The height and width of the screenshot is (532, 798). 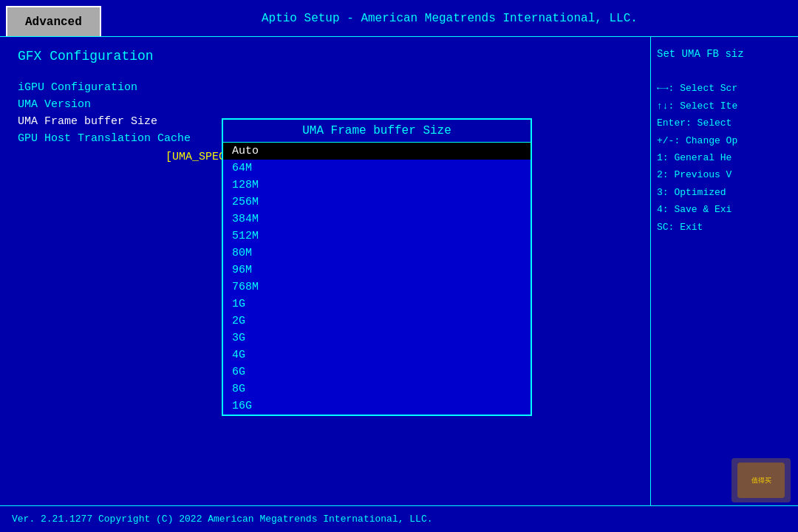 What do you see at coordinates (377, 202) in the screenshot?
I see `dropdown-option-3: 256M` at bounding box center [377, 202].